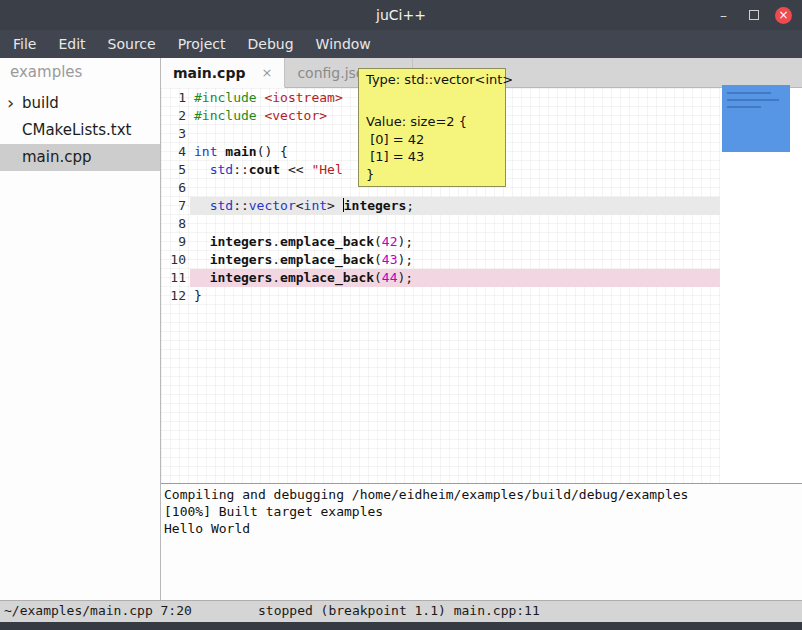 This screenshot has width=802, height=630. What do you see at coordinates (482, 260) in the screenshot?
I see `code-line-10: 10 integers.emplace_back(43);` at bounding box center [482, 260].